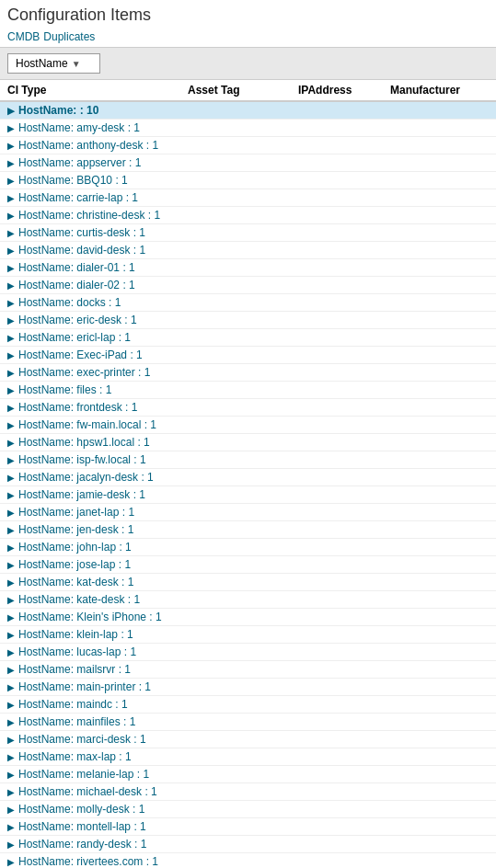  What do you see at coordinates (69, 37) in the screenshot?
I see `breadcrumb-duplicates: Duplicates` at bounding box center [69, 37].